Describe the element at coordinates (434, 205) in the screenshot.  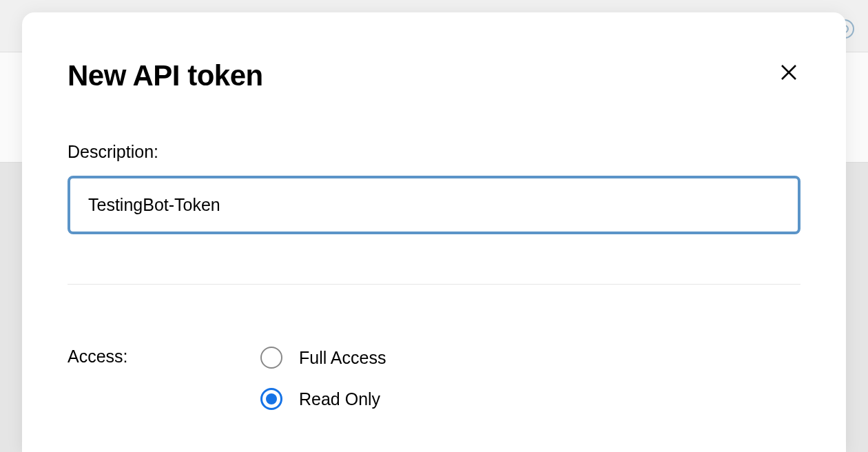
I see `description-input` at that location.